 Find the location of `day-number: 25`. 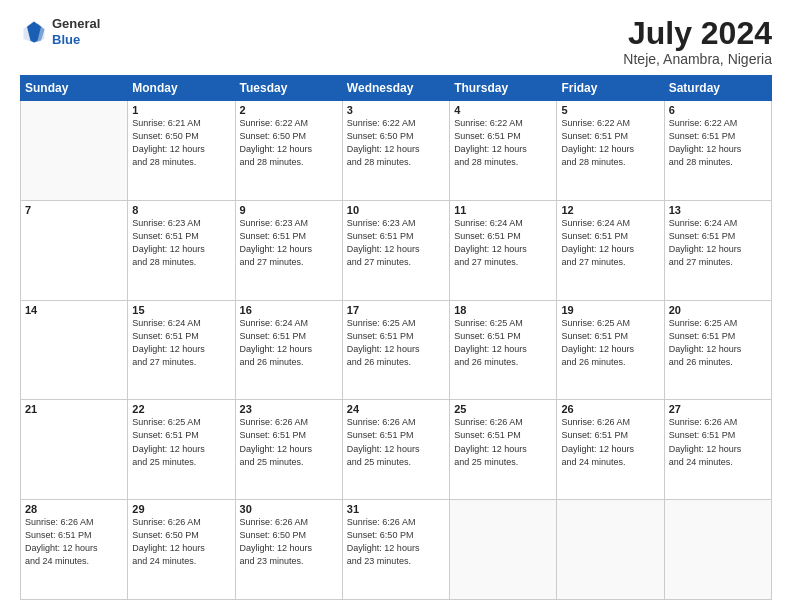

day-number: 25 is located at coordinates (503, 409).